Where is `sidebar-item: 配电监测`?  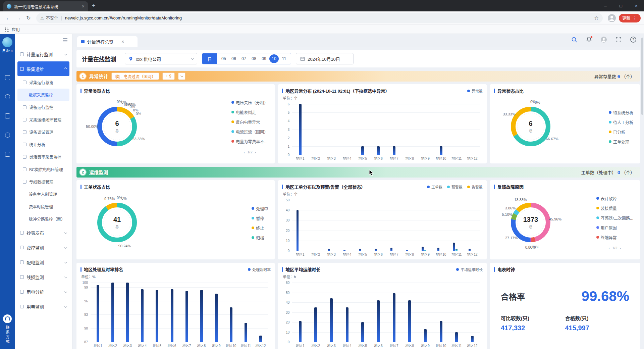 sidebar-item: 配电监测 is located at coordinates (44, 262).